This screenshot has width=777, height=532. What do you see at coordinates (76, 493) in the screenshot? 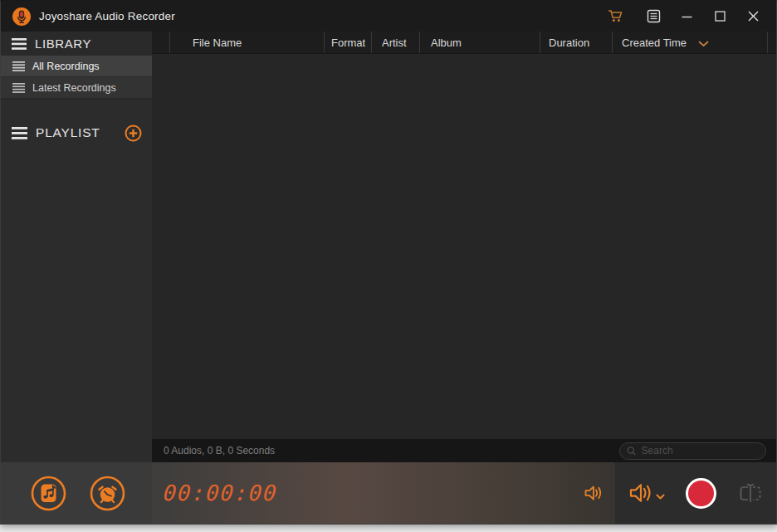
I see `toolbar-left` at bounding box center [76, 493].